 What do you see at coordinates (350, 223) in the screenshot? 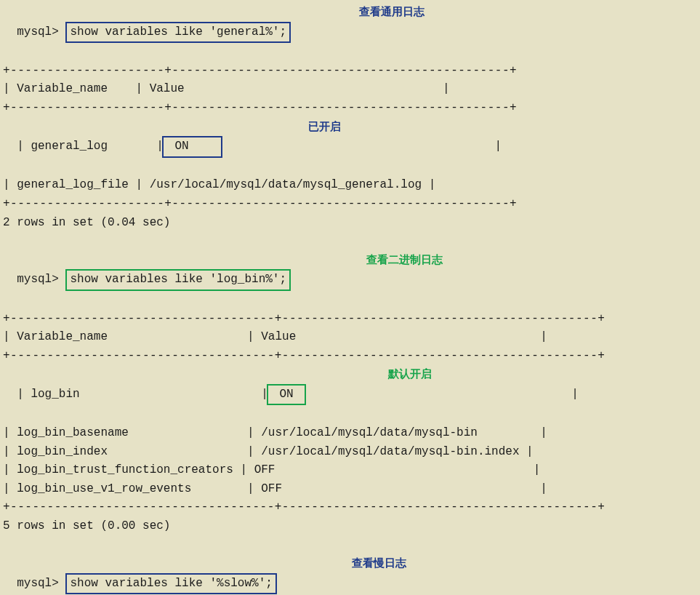
I see `table1-footer: 2 rows in set (0.04 sec)` at bounding box center [350, 223].